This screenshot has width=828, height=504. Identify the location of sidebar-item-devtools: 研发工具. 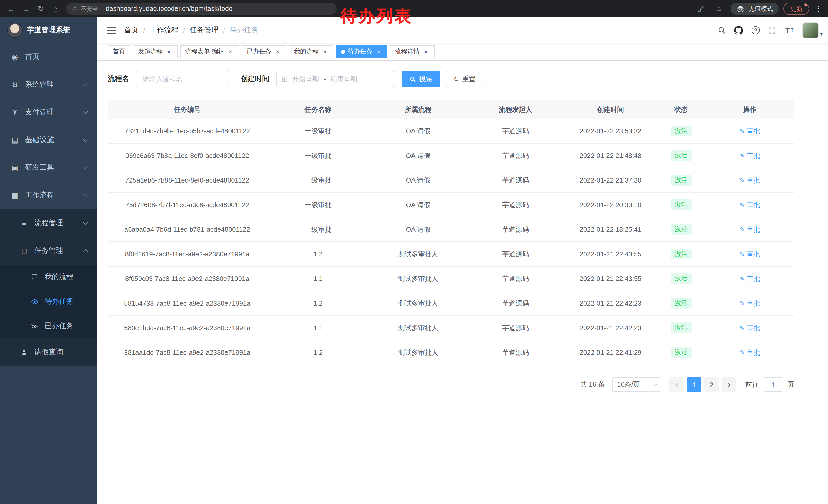
(49, 168).